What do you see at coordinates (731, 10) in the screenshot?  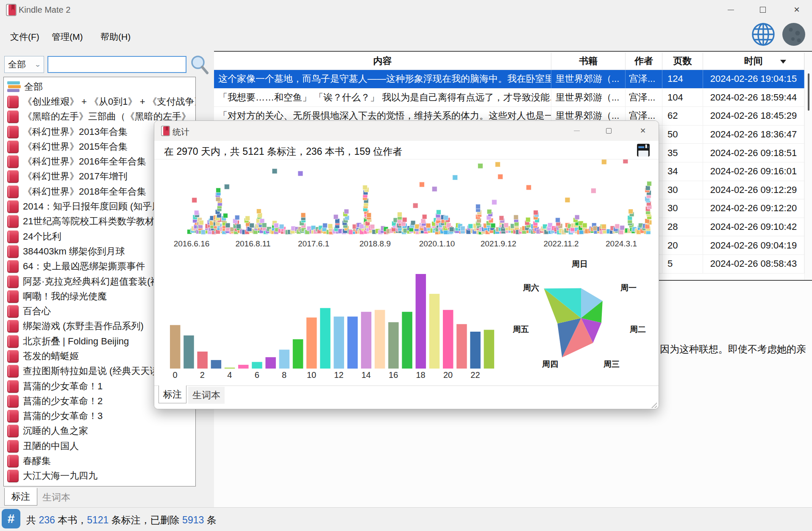 I see `minimize-button` at bounding box center [731, 10].